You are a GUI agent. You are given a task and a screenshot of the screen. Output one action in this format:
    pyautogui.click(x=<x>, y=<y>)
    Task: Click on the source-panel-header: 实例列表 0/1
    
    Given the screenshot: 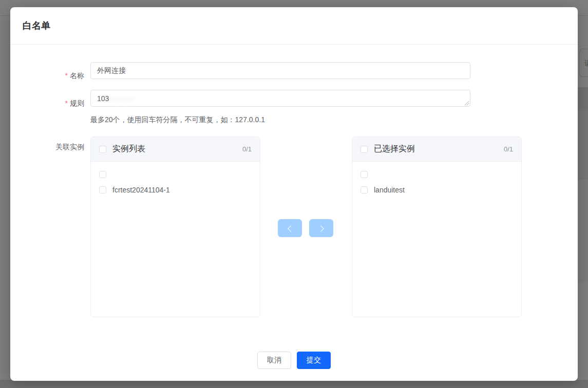 What is the action you would take?
    pyautogui.click(x=176, y=149)
    